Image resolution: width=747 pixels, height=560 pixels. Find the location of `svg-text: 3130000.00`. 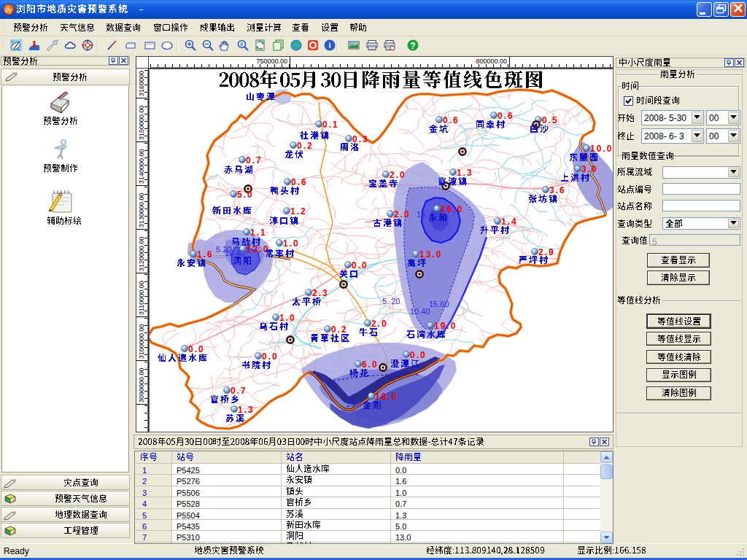

svg-text: 3130000.00 is located at coordinates (142, 210).